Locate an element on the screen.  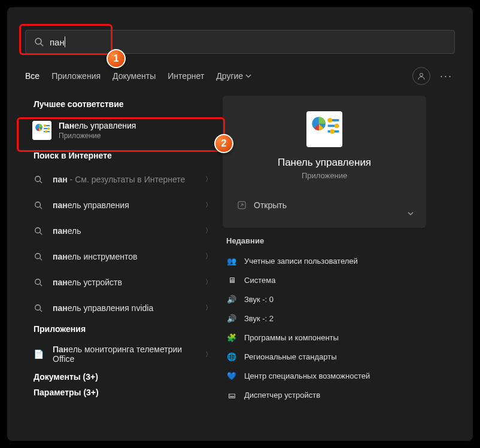
annotation-marker-2: 2 is located at coordinates (224, 144).